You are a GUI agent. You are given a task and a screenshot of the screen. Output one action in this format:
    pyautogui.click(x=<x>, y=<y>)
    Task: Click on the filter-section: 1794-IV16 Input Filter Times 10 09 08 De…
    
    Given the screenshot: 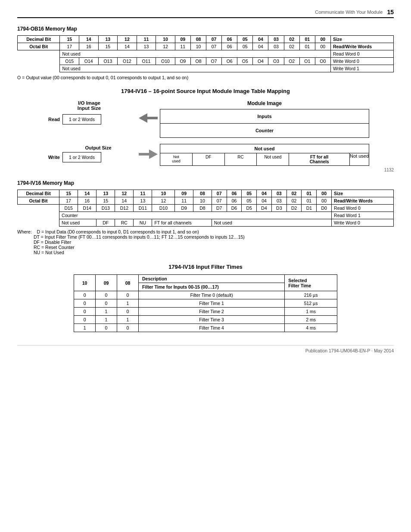 What is the action you would take?
    pyautogui.click(x=206, y=298)
    